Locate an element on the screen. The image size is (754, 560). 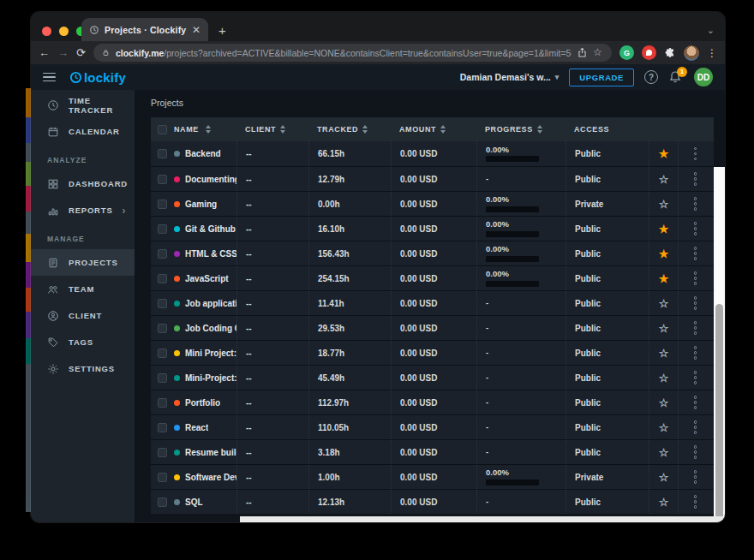
tab-search-icon: ⌄ is located at coordinates (711, 31).